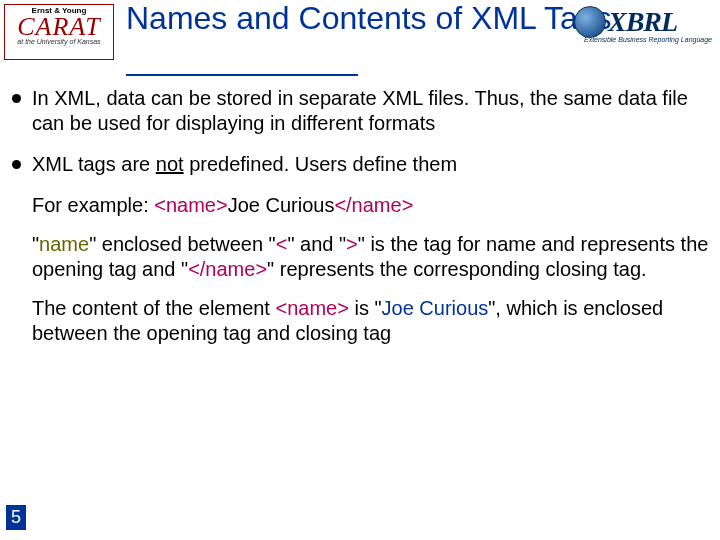 The image size is (720, 540). Describe the element at coordinates (360, 206) in the screenshot. I see `example-line: For example: <name>Joe Curious</name>` at that location.